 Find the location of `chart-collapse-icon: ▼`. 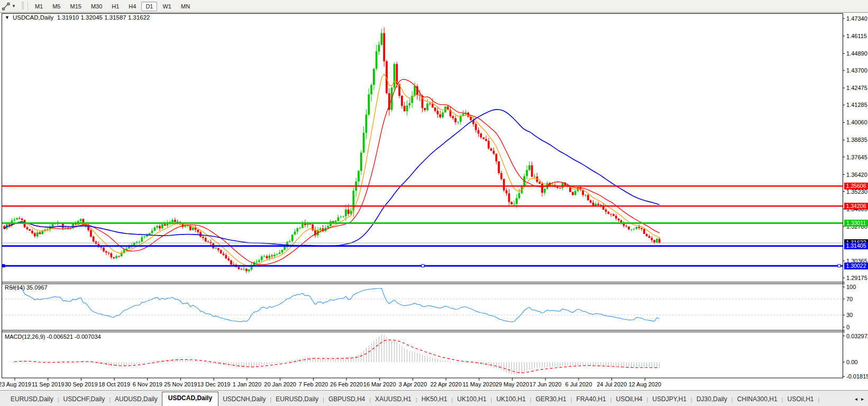

chart-collapse-icon: ▼ is located at coordinates (7, 17).